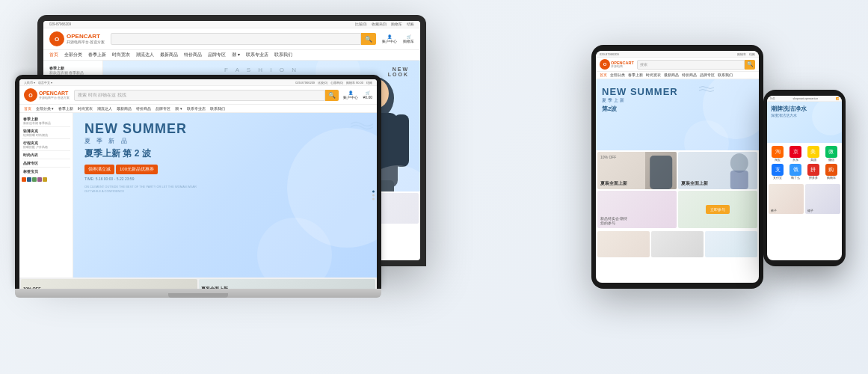 The image size is (868, 374). Describe the element at coordinates (795, 160) in the screenshot. I see `app-label-2: 京东` at that location.